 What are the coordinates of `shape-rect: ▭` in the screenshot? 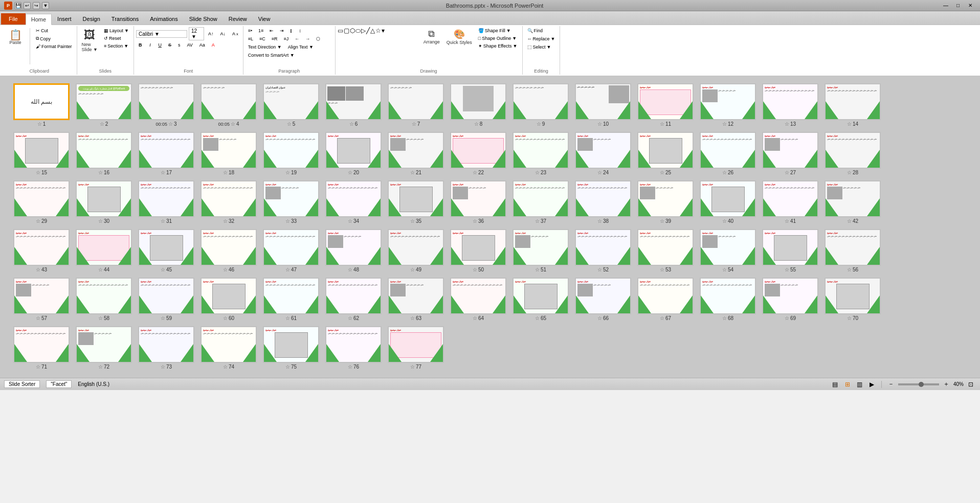 It's located at (341, 31).